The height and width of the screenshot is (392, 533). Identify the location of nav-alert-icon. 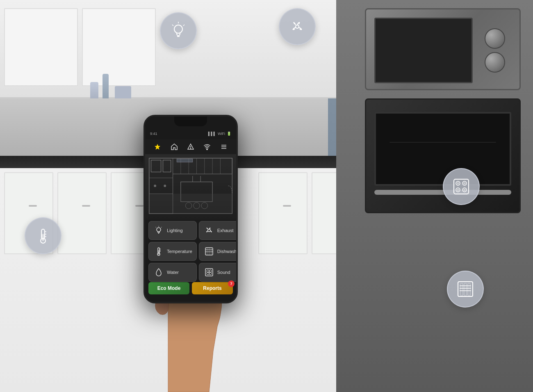
(191, 147).